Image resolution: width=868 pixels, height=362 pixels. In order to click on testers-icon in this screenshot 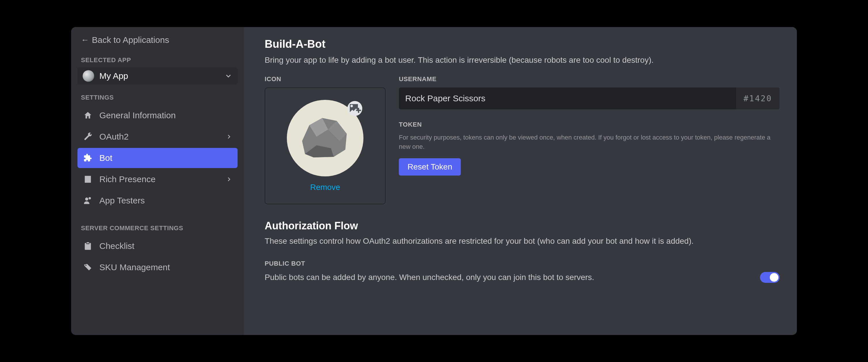, I will do `click(88, 201)`.